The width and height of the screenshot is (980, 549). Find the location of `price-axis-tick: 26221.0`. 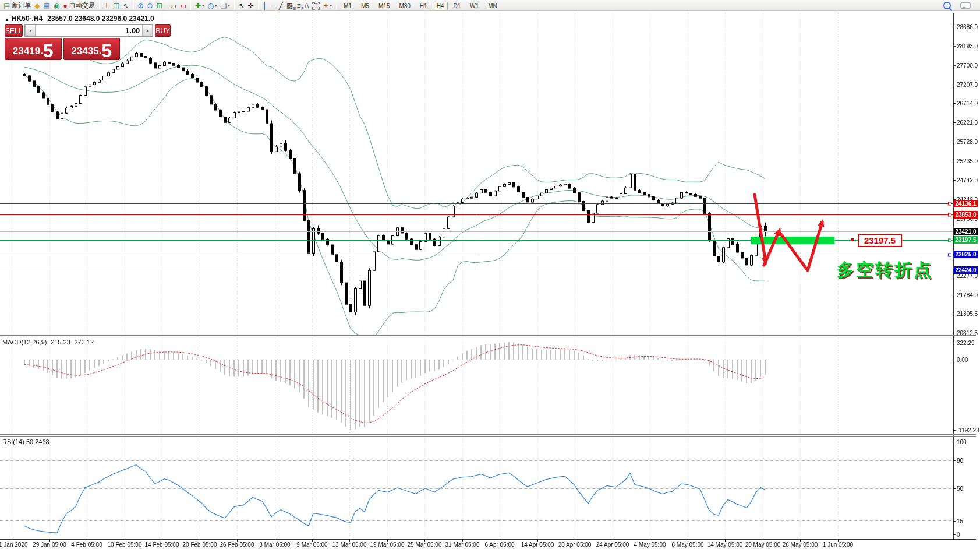

price-axis-tick: 26221.0 is located at coordinates (967, 122).